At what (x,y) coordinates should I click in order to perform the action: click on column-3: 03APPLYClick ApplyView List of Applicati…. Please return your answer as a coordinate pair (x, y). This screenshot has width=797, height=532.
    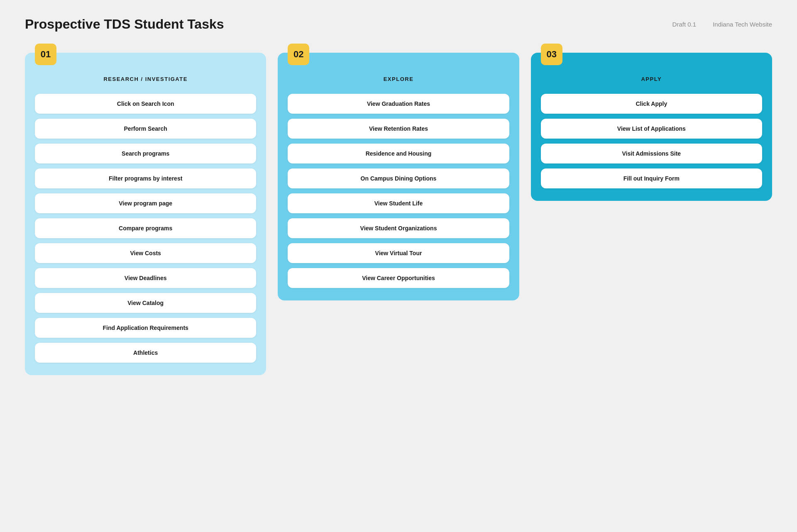
    Looking at the image, I should click on (652, 127).